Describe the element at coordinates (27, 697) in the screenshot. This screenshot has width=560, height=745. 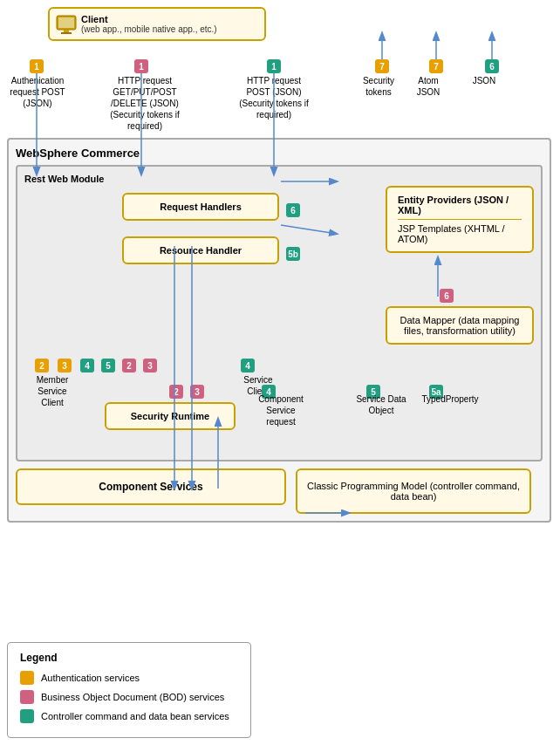
I see `legend-dot-bod` at that location.